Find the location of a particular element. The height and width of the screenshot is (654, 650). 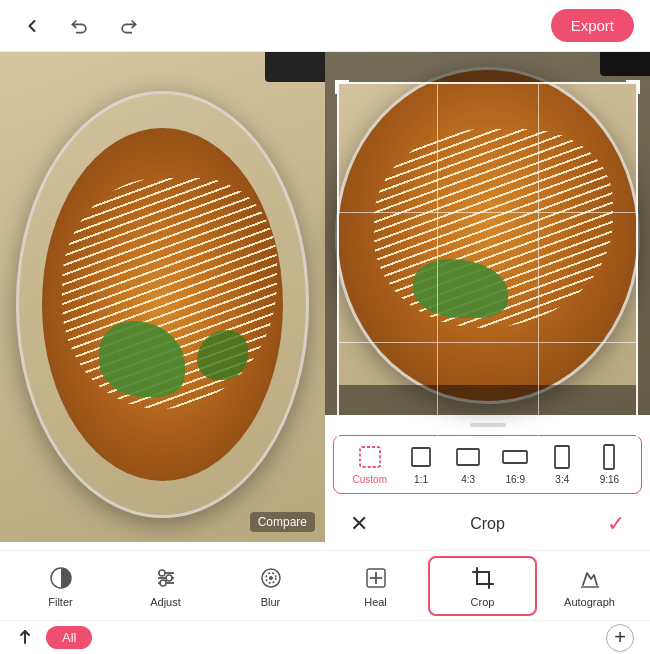

adjust-label: Adjust is located at coordinates (166, 602).